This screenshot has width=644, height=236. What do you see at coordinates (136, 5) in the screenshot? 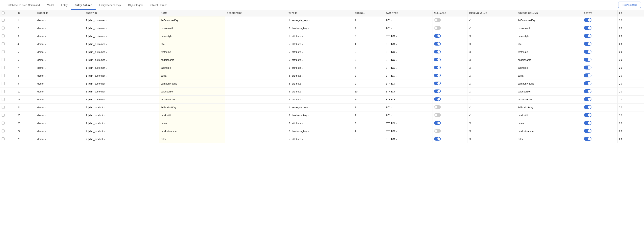
I see `tab-object-ingest: Object Ingest` at bounding box center [136, 5].